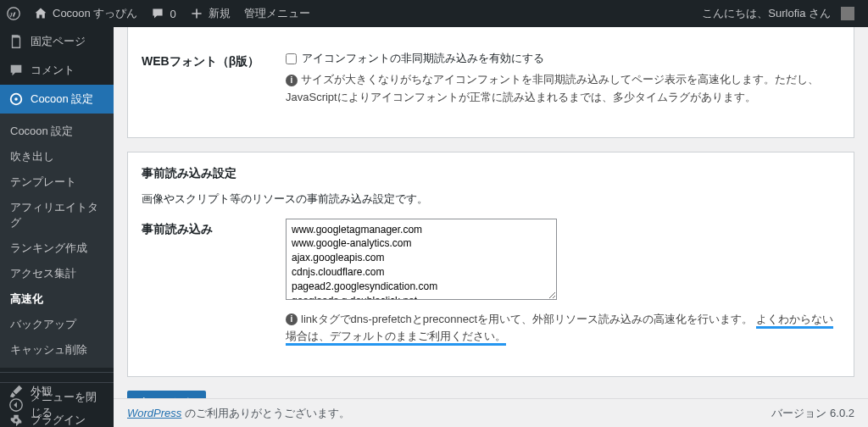 Image resolution: width=868 pixels, height=427 pixels. I want to click on comment-count: 0, so click(173, 14).